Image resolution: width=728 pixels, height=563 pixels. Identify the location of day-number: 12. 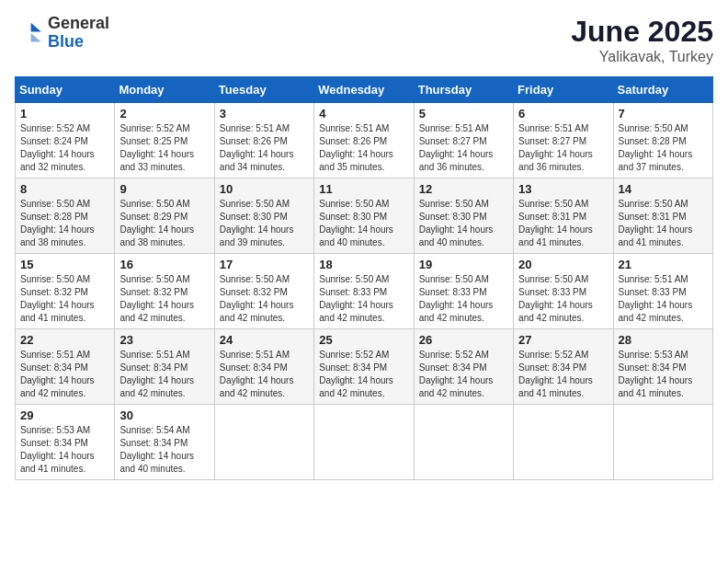
(463, 190).